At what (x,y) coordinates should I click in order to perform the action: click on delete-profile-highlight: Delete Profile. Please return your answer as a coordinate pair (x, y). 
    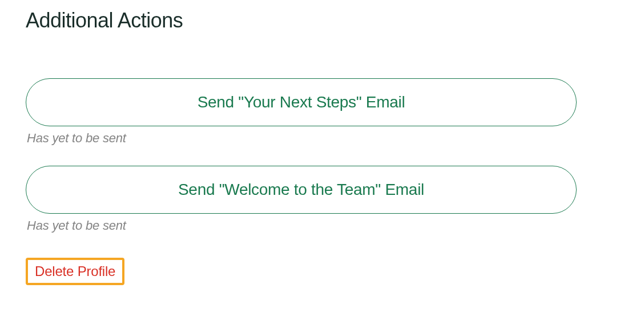
    Looking at the image, I should click on (75, 271).